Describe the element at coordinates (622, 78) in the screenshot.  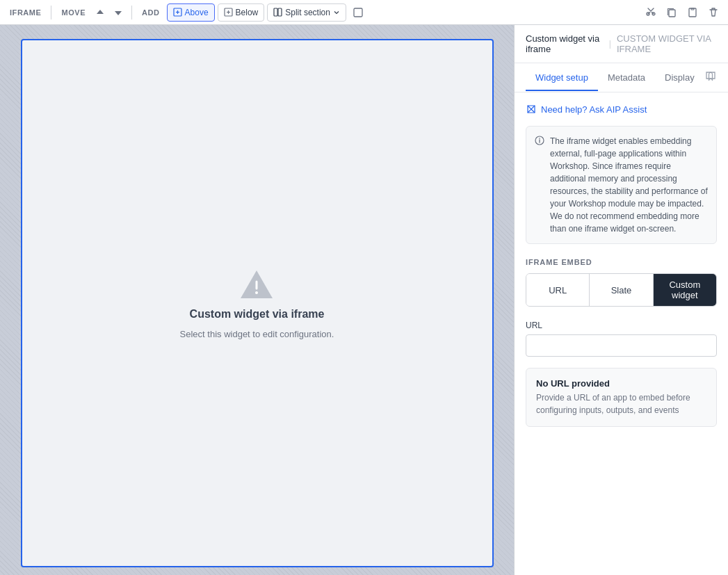
I see `panel-tabs: Widget setup Metadata Display` at that location.